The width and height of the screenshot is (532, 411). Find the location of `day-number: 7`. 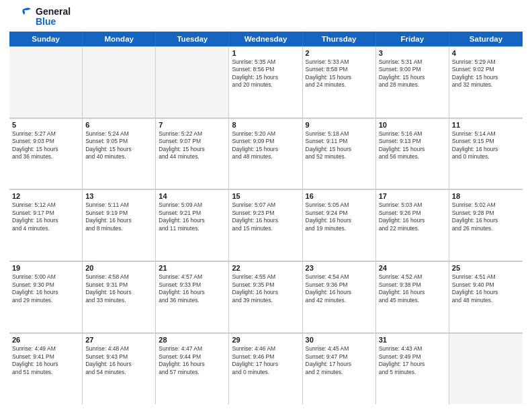

day-number: 7 is located at coordinates (192, 125).